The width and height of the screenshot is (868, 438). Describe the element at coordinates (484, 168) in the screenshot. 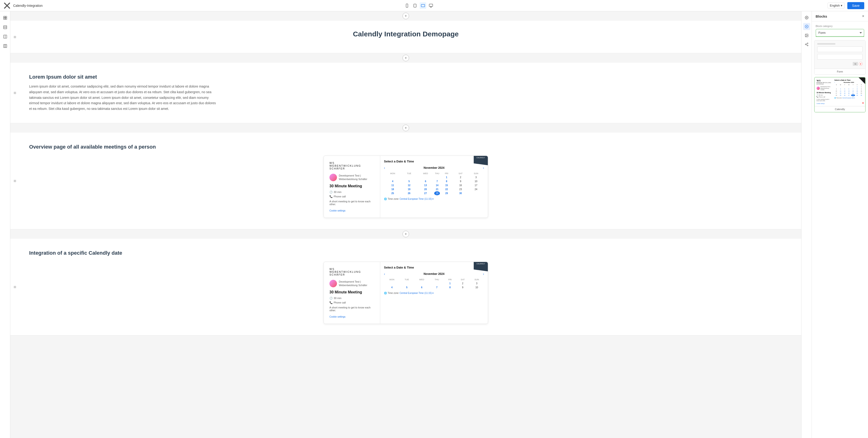

I see `cal-next-overview: ›` at that location.